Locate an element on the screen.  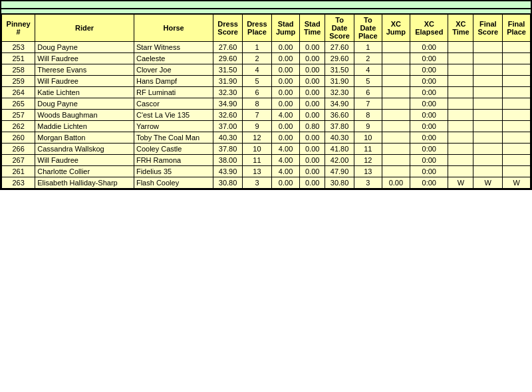
cell-dress-place: 13 is located at coordinates (257, 171).